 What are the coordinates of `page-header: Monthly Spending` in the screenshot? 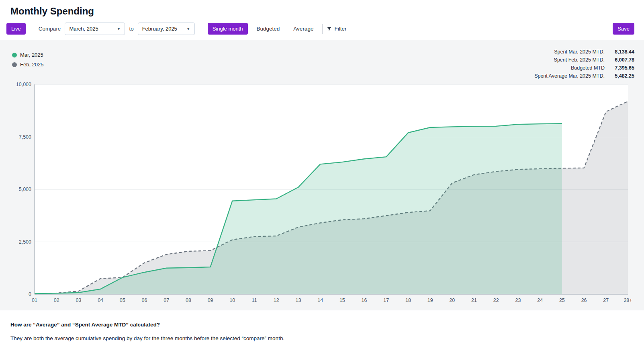 It's located at (322, 8).